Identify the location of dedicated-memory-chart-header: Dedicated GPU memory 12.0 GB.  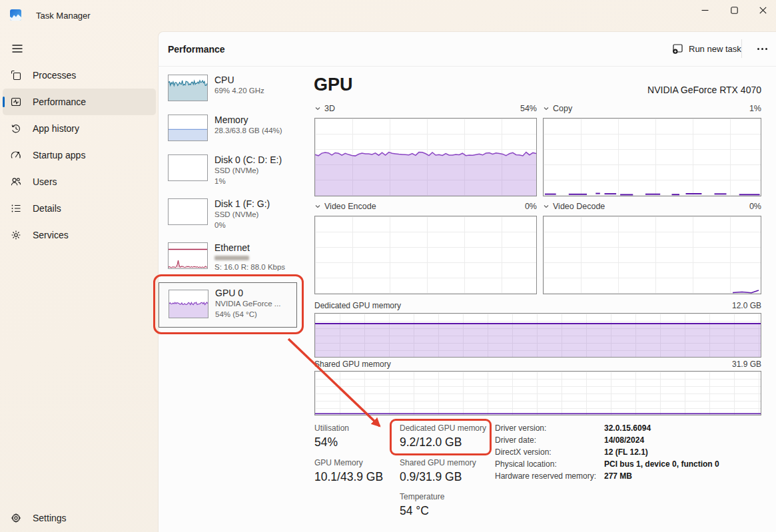
(538, 306).